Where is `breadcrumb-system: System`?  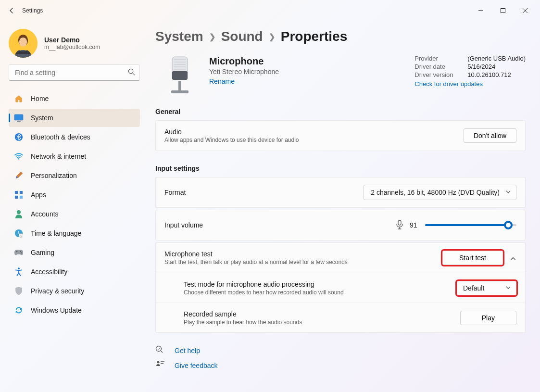 breadcrumb-system: System is located at coordinates (179, 37).